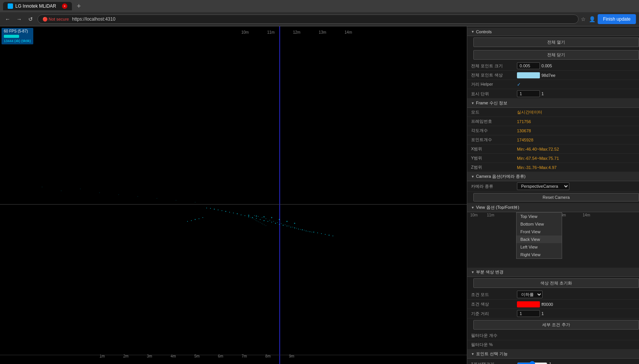  Describe the element at coordinates (31, 19) in the screenshot. I see `reload-button: ↺` at that location.